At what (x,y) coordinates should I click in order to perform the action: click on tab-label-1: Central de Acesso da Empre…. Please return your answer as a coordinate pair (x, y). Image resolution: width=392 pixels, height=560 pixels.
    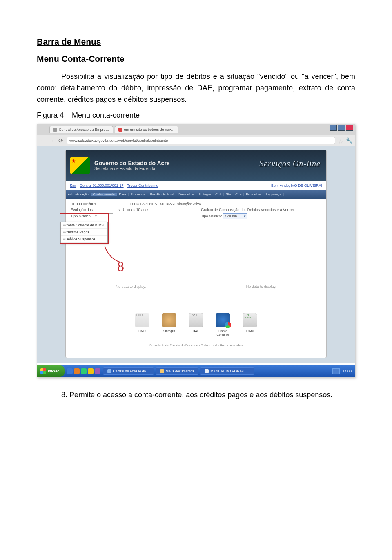
    Looking at the image, I should click on (84, 130).